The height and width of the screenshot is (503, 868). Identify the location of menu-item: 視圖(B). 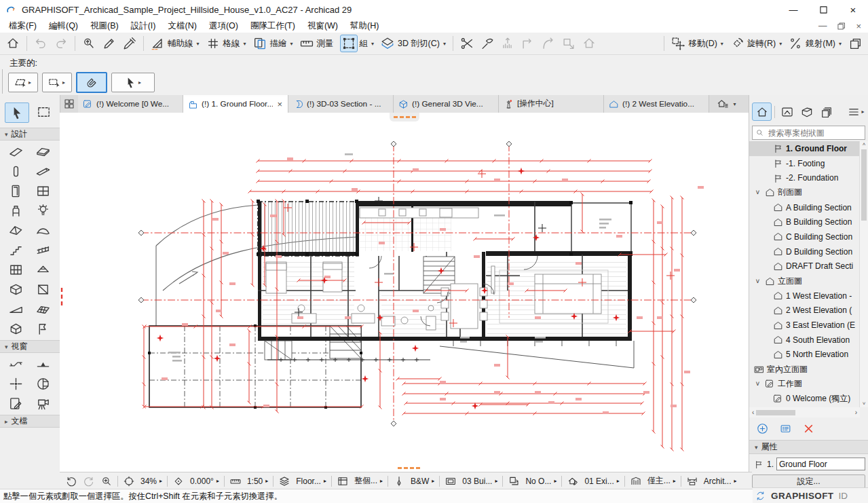
(105, 26).